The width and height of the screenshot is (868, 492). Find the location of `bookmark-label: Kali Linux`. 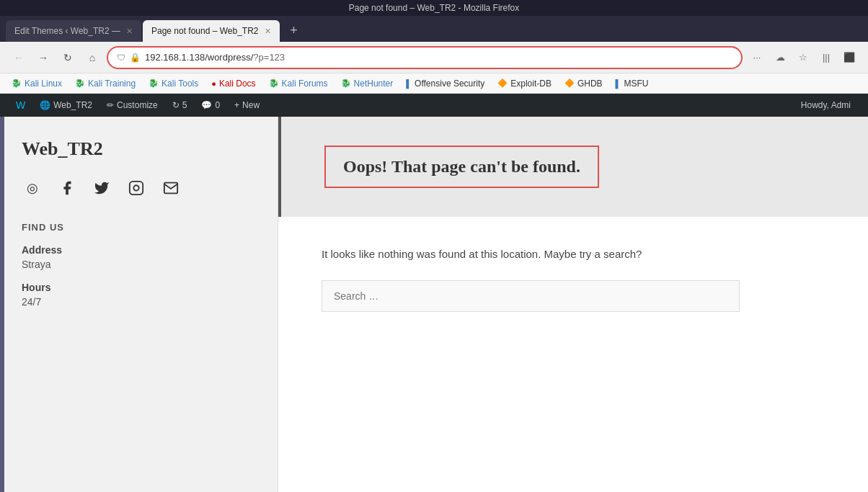

bookmark-label: Kali Linux is located at coordinates (43, 84).